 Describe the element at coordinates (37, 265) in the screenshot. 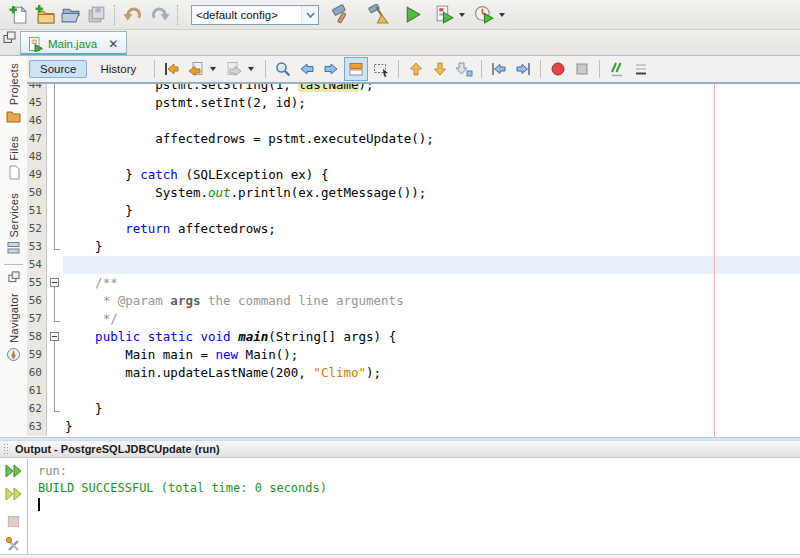

I see `line-number: 54` at that location.